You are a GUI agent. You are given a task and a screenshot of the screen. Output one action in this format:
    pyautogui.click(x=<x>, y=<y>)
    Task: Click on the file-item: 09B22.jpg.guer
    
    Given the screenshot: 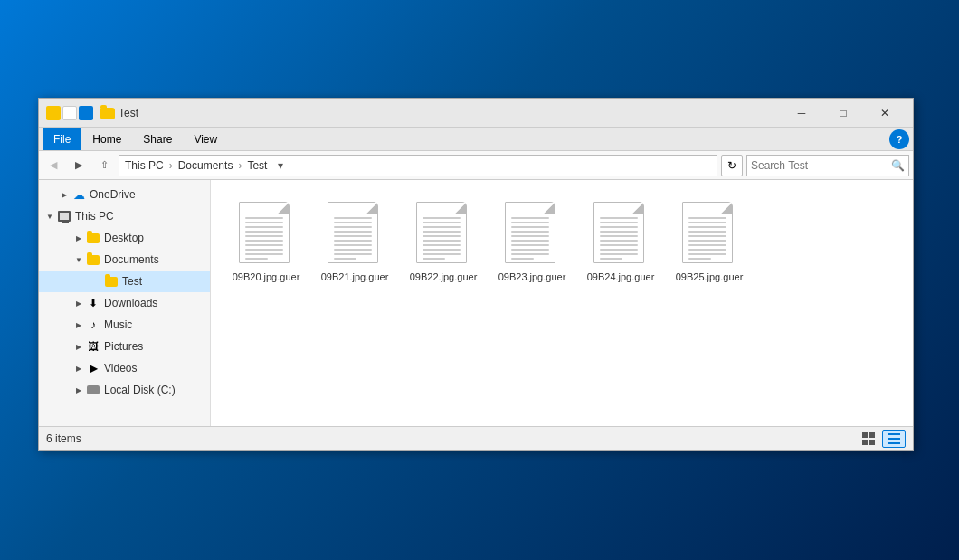 What is the action you would take?
    pyautogui.click(x=443, y=242)
    